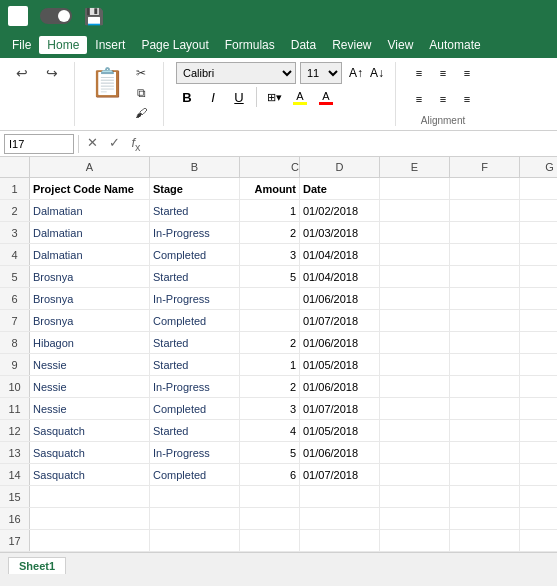  What do you see at coordinates (485, 518) in the screenshot?
I see `cell-f16` at bounding box center [485, 518].